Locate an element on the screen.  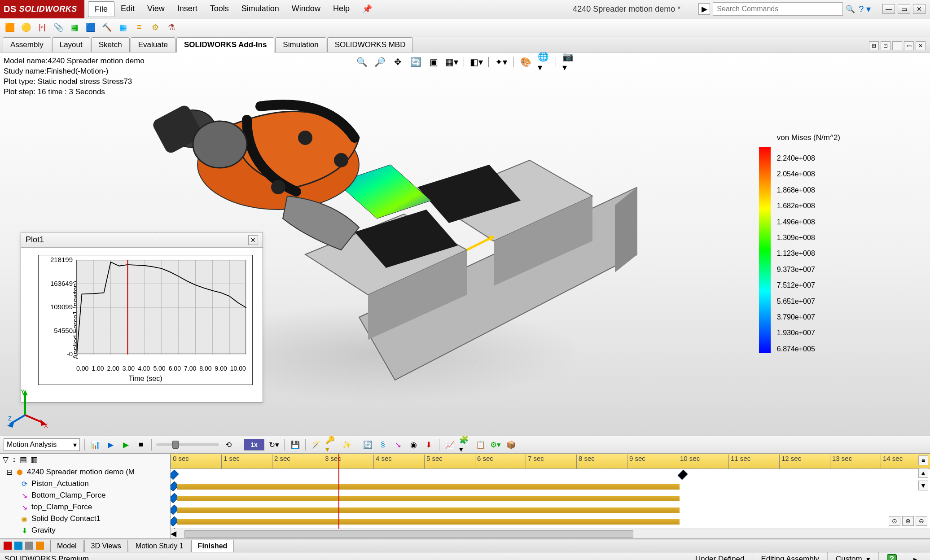
key-icon: 🔑▾ is located at coordinates (331, 445).